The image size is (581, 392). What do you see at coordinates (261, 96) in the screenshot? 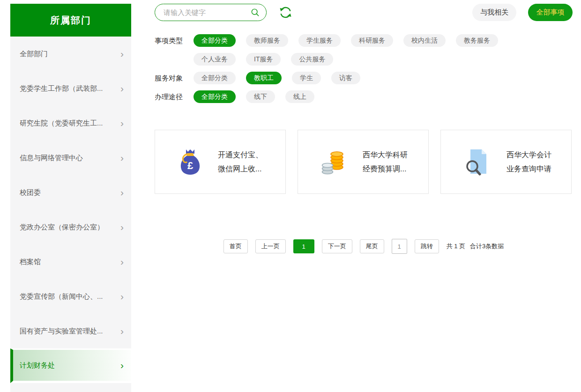
I see `filter-chip: 线下` at bounding box center [261, 96].